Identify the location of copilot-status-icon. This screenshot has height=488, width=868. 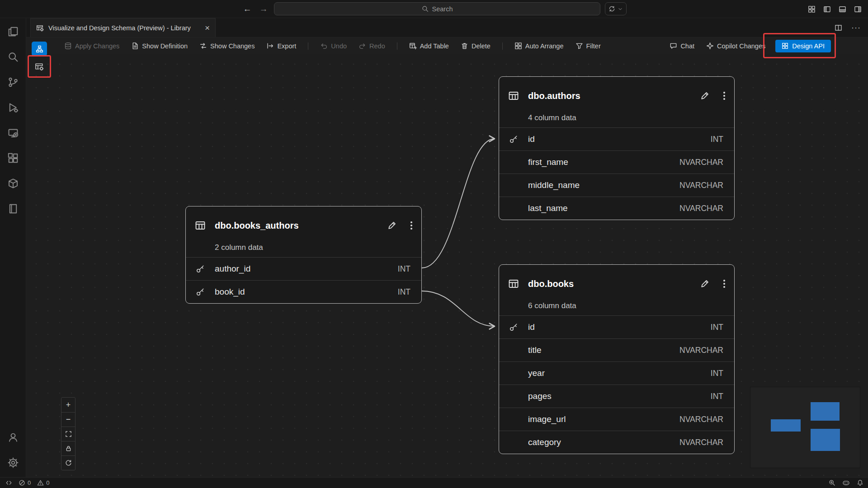
(846, 483).